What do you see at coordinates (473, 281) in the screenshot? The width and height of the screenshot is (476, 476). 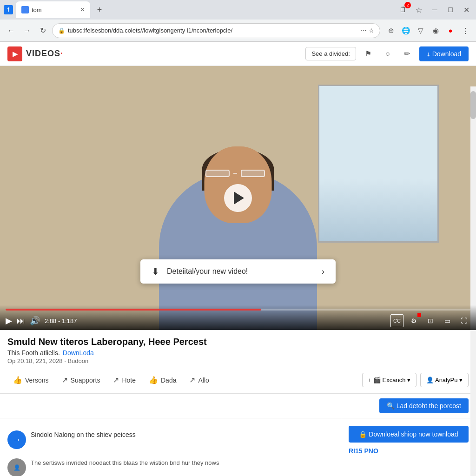 I see `scrollbar` at bounding box center [473, 281].